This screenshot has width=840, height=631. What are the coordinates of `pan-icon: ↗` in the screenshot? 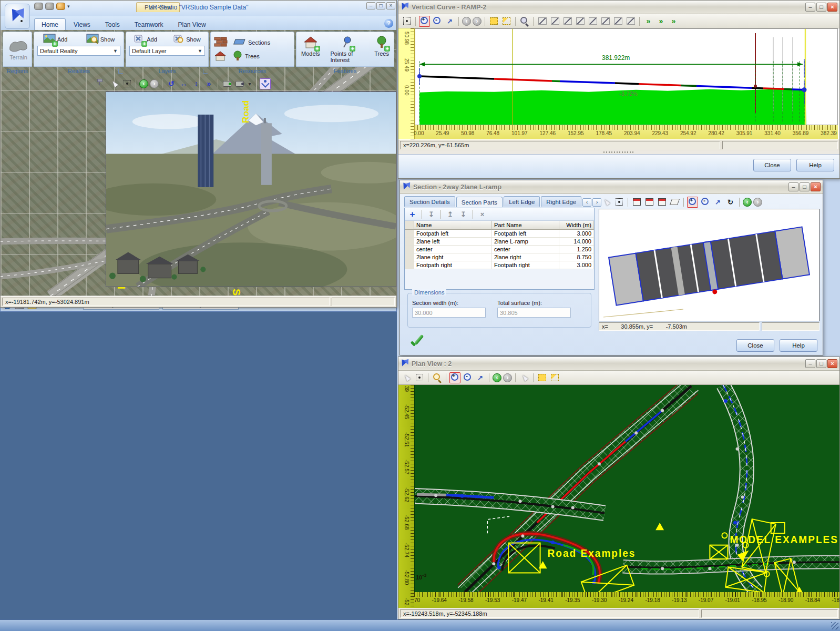 It's located at (718, 202).